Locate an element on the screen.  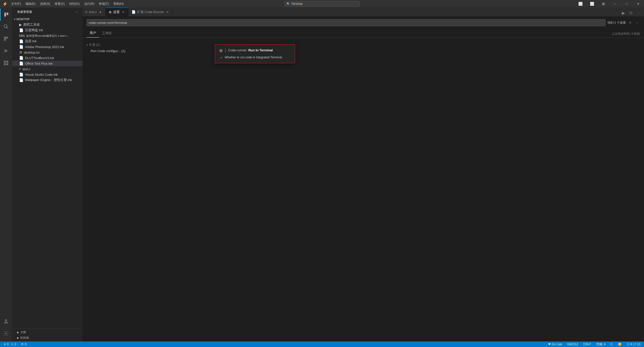
file-label: 迅雷.lnk is located at coordinates (31, 41).